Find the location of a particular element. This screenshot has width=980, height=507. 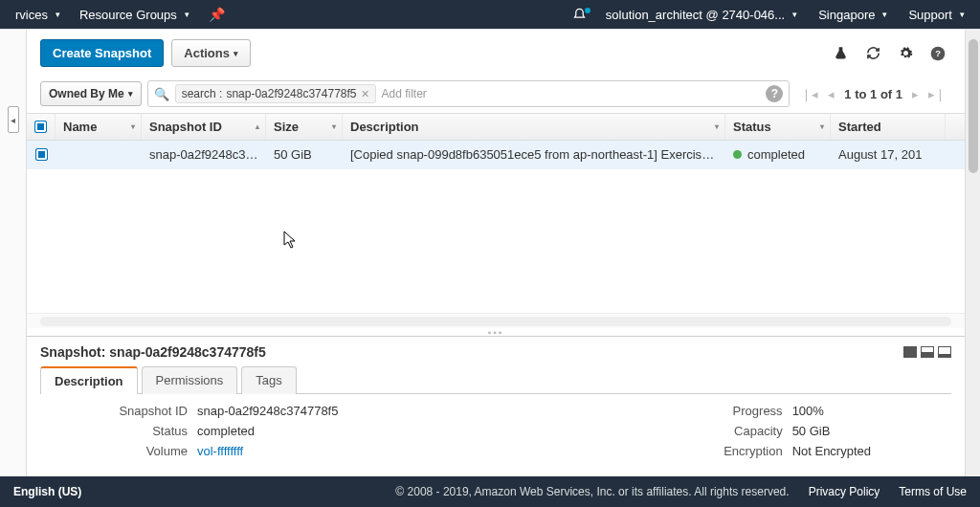

terms-link: Terms of Use is located at coordinates (932, 492).